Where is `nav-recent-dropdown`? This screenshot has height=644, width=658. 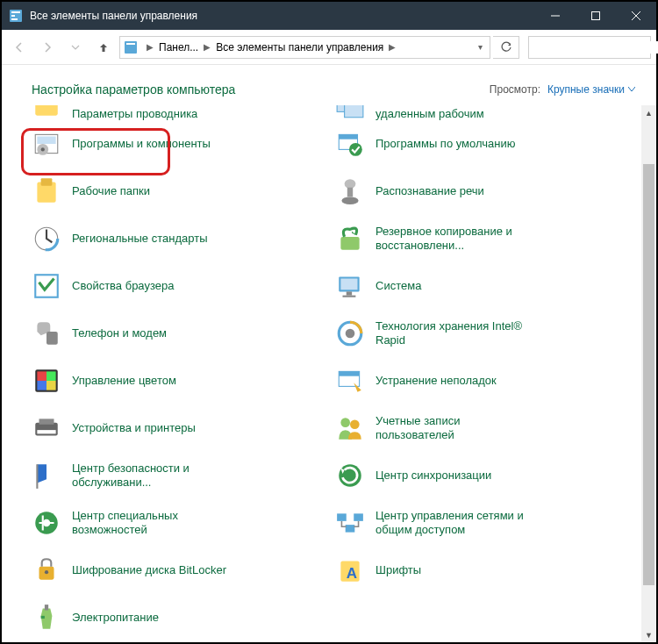
nav-recent-dropdown is located at coordinates (75, 47).